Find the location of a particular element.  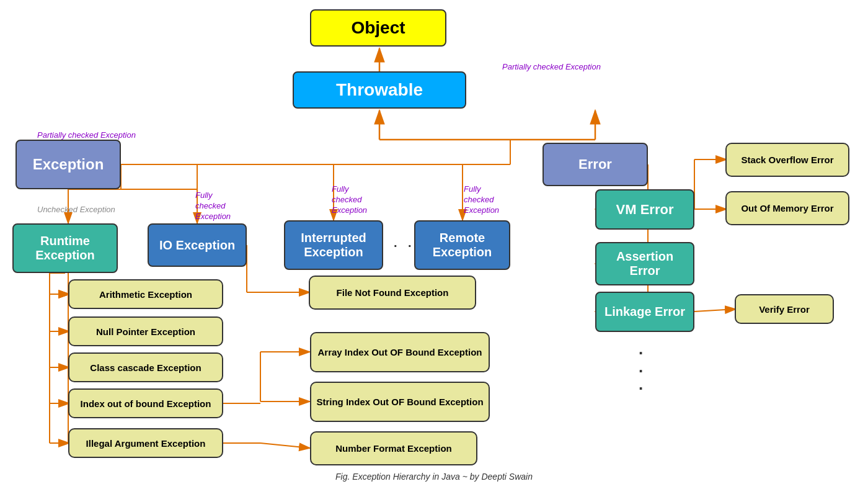

io-label: IO Exception is located at coordinates (197, 246).